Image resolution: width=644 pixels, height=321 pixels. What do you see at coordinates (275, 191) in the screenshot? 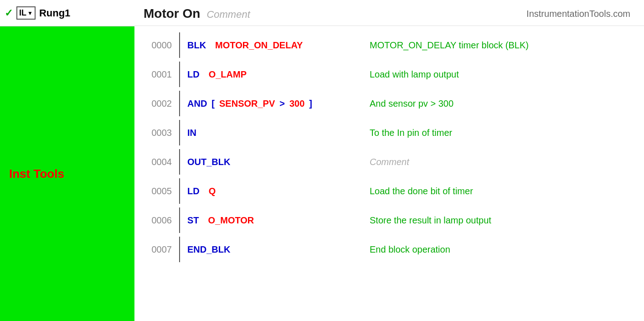
I see `instruction-cell: LD Q` at bounding box center [275, 191].